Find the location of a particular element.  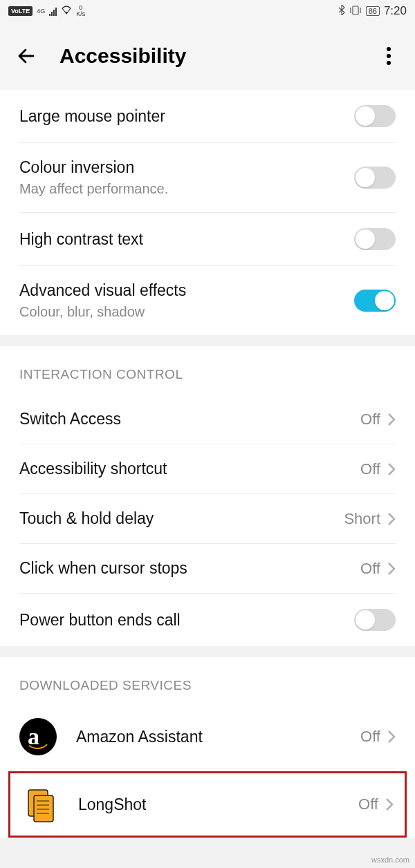

status-right: 86 7:20 is located at coordinates (372, 11).